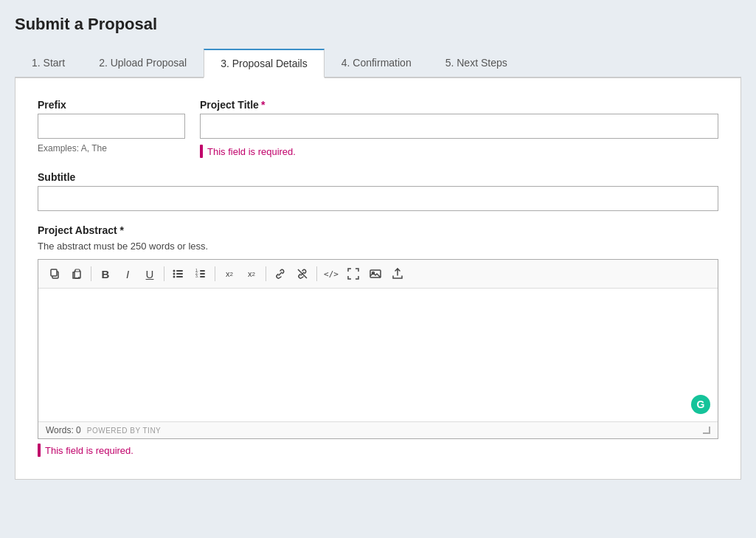 This screenshot has width=756, height=538. I want to click on abstract-error-bar, so click(39, 450).